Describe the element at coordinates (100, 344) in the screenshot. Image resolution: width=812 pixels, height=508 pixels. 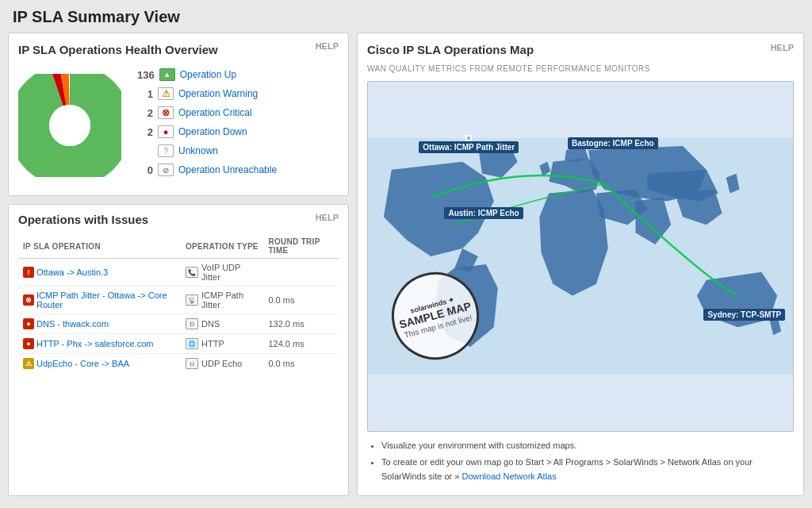
I see `op-cell: ● HTTP - Phx -> salesforce.com` at that location.